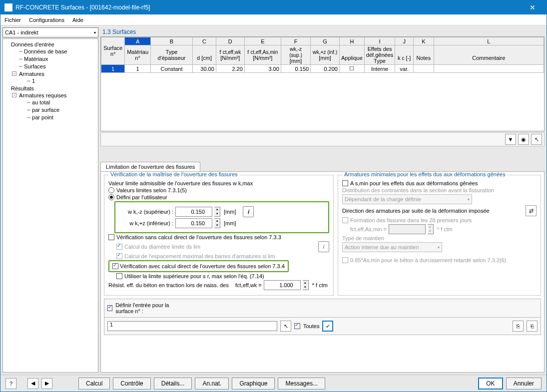 The height and width of the screenshot is (392, 547). I want to click on wk-sup-spinner: ▴▾, so click(217, 212).